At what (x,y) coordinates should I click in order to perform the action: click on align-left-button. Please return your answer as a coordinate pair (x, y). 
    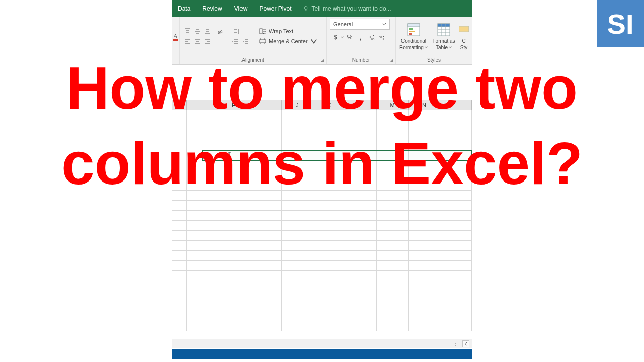
    Looking at the image, I should click on (187, 41).